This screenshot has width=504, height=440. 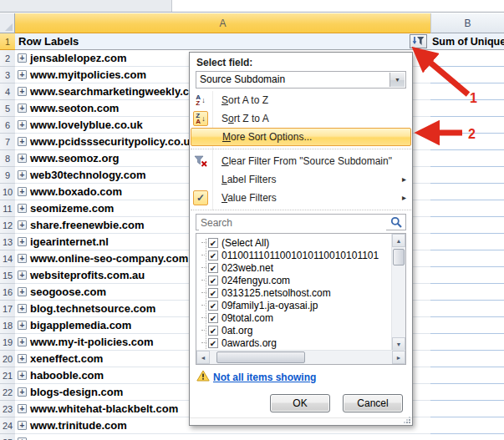 I want to click on column-header-a: A, so click(x=222, y=23).